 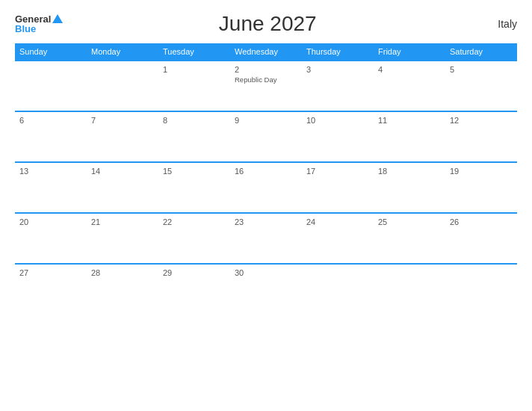 I want to click on day-number: 2, so click(x=266, y=69).